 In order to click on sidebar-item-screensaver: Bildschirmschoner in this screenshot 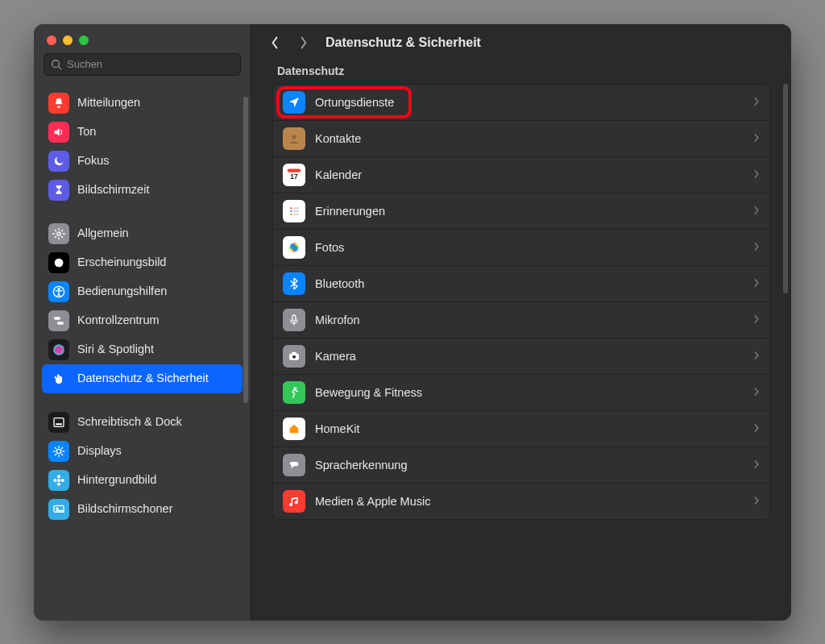, I will do `click(142, 509)`.